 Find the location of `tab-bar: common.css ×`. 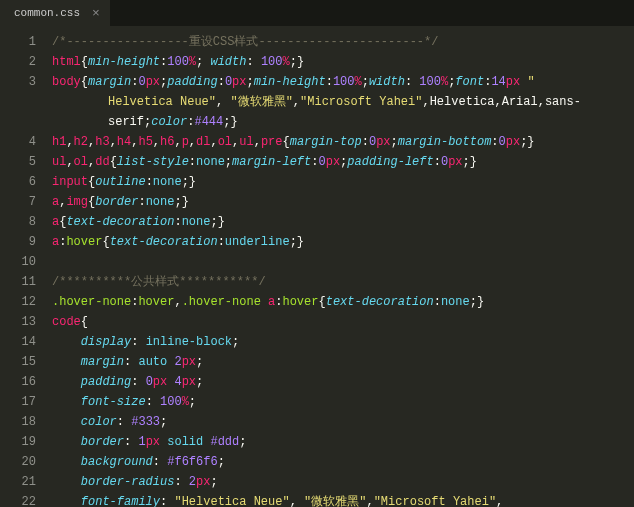

tab-bar: common.css × is located at coordinates (317, 13).